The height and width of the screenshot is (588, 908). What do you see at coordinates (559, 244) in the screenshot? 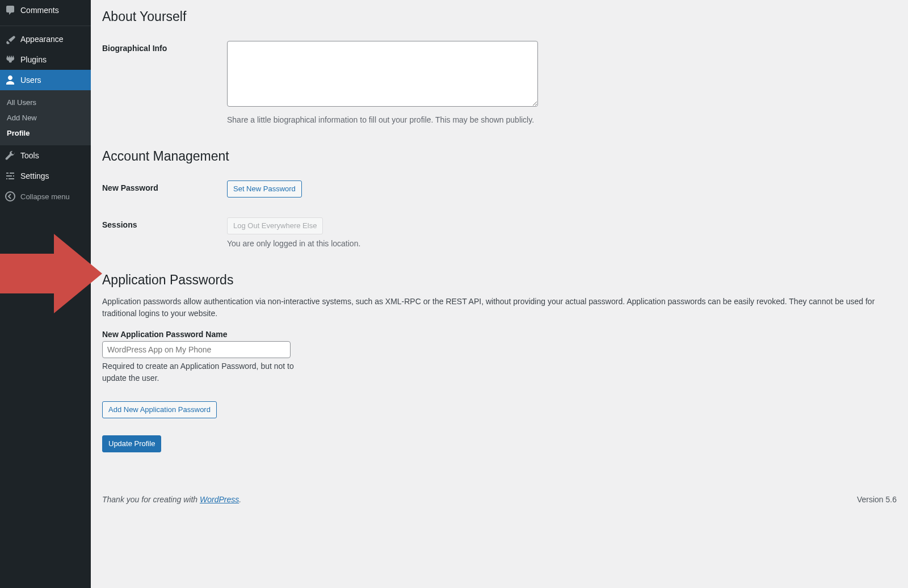
I see `sessions-help: You are only logged in at this location.` at bounding box center [559, 244].